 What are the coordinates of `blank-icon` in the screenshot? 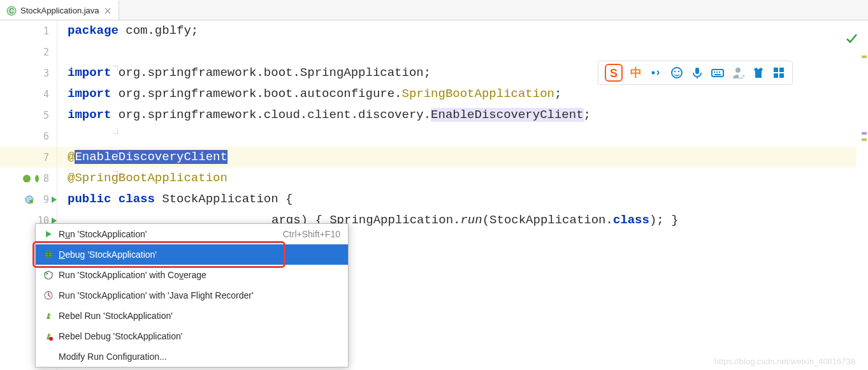 It's located at (48, 357).